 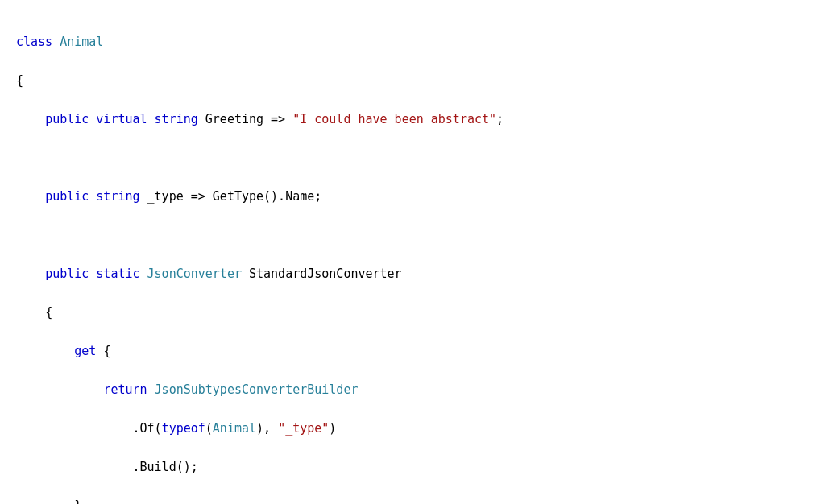 What do you see at coordinates (412, 196) in the screenshot?
I see `code-line-5: public string _type => GetType().Name;` at bounding box center [412, 196].